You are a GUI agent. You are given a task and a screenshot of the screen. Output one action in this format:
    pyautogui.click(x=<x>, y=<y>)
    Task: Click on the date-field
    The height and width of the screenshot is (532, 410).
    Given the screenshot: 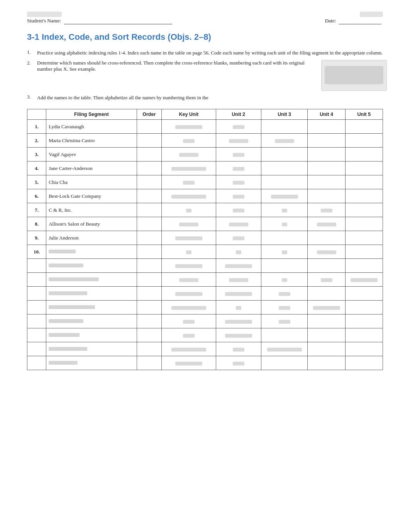 What is the action you would take?
    pyautogui.click(x=360, y=21)
    